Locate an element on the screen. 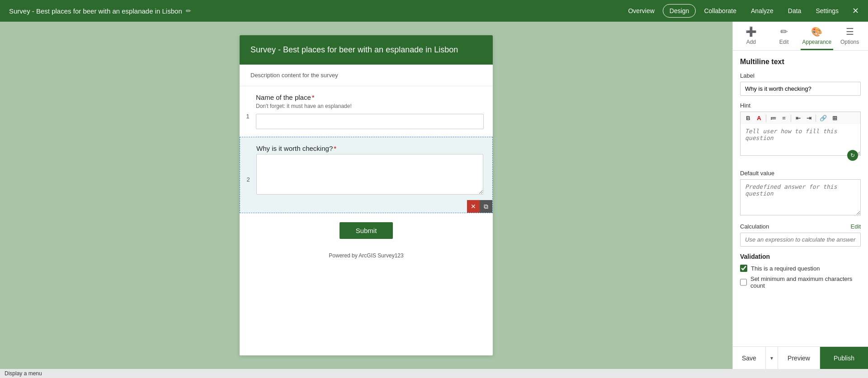 This screenshot has height=378, width=868. validation-title: Validation is located at coordinates (800, 257).